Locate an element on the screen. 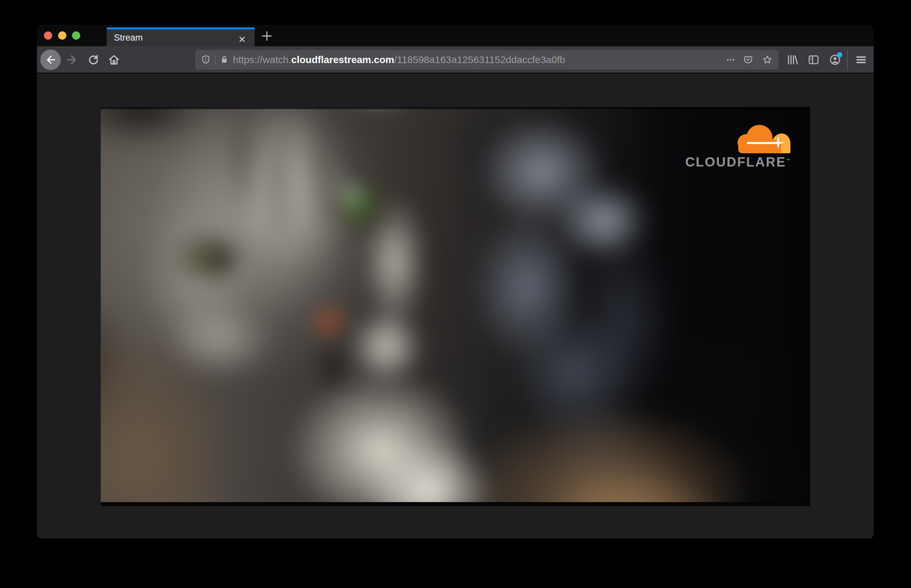  url-scheme: https://watch. is located at coordinates (262, 60).